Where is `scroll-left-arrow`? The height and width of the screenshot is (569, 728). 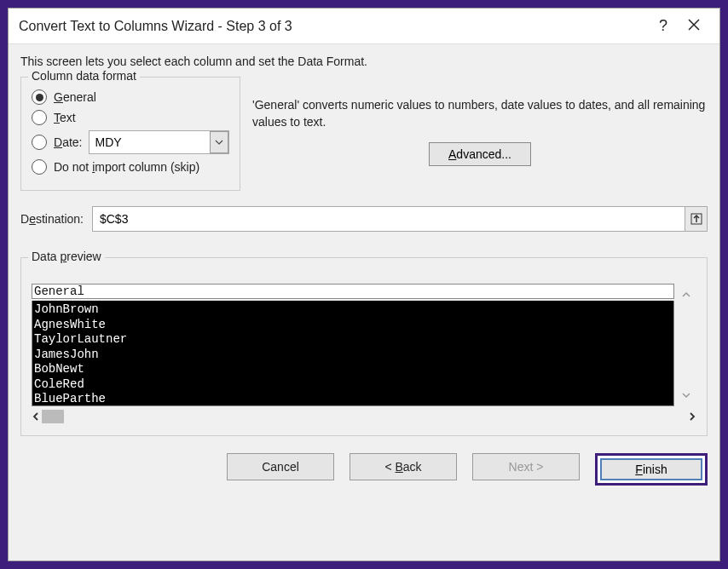
scroll-left-arrow is located at coordinates (36, 417).